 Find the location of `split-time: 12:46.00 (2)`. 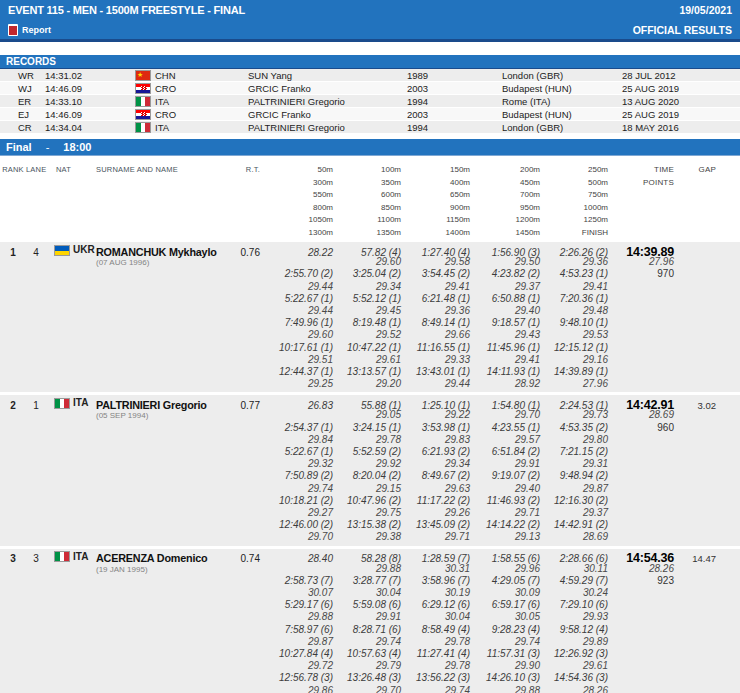

split-time: 12:46.00 (2) is located at coordinates (296, 525).